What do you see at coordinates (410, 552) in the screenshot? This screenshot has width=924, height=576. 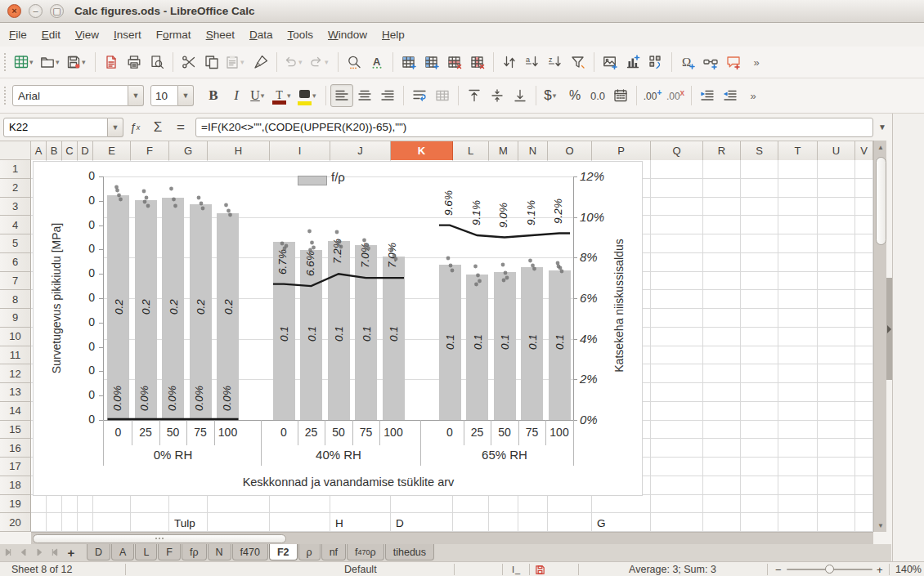 I see `sheet-tab-tihedus: tihedus` at bounding box center [410, 552].